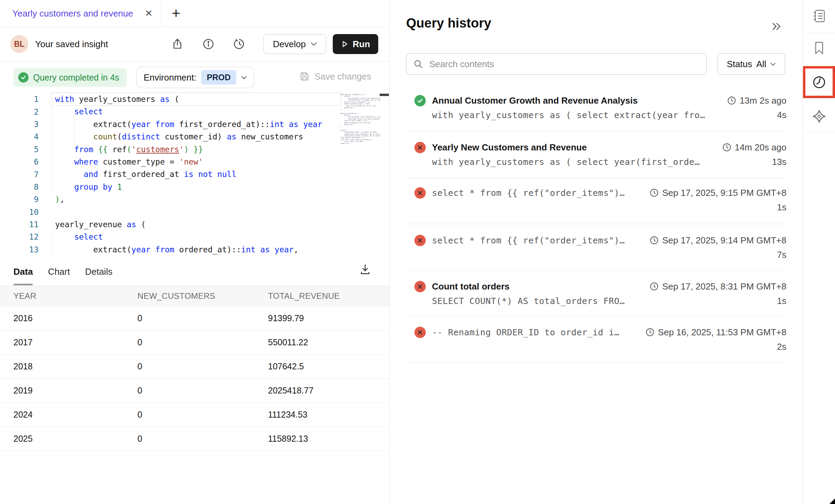 This screenshot has width=835, height=504. What do you see at coordinates (819, 48) in the screenshot?
I see `bookmark-icon` at bounding box center [819, 48].